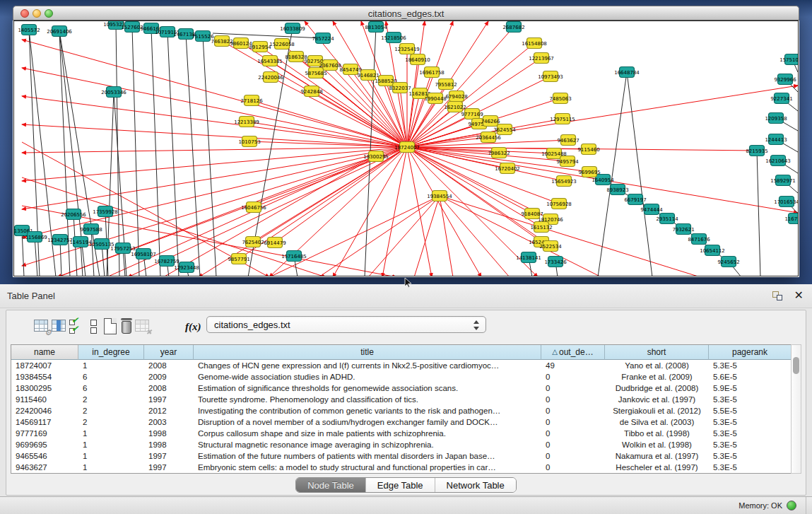  Describe the element at coordinates (401, 456) in the screenshot. I see `table-row: 946554611997Estimation of the future num…` at that location.